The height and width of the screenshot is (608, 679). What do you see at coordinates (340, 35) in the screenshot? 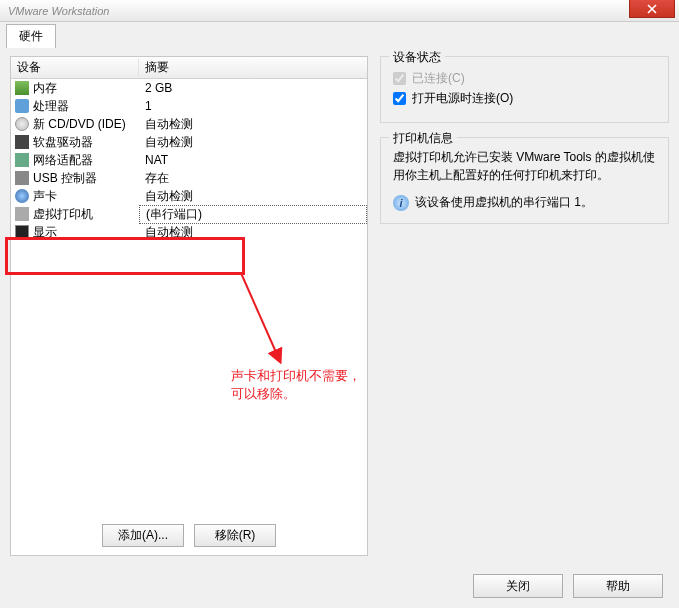
I see `tab-bar: 硬件` at bounding box center [340, 35].